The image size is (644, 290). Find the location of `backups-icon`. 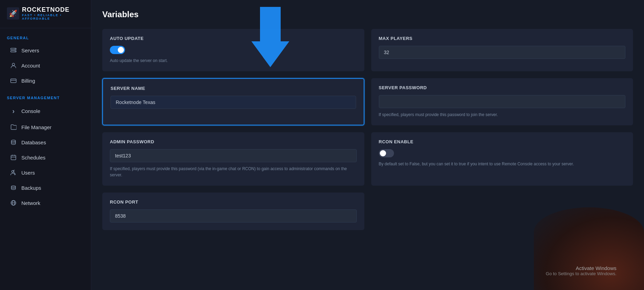

backups-icon is located at coordinates (13, 188).